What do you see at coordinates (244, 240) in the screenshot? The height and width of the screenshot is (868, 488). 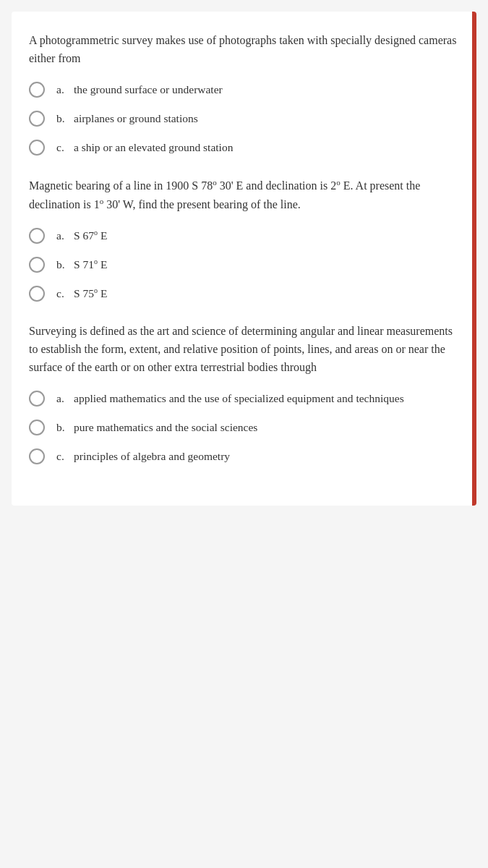 I see `question-block-2: Magnetic bearing of a line in 1900 S 78o…` at bounding box center [244, 240].